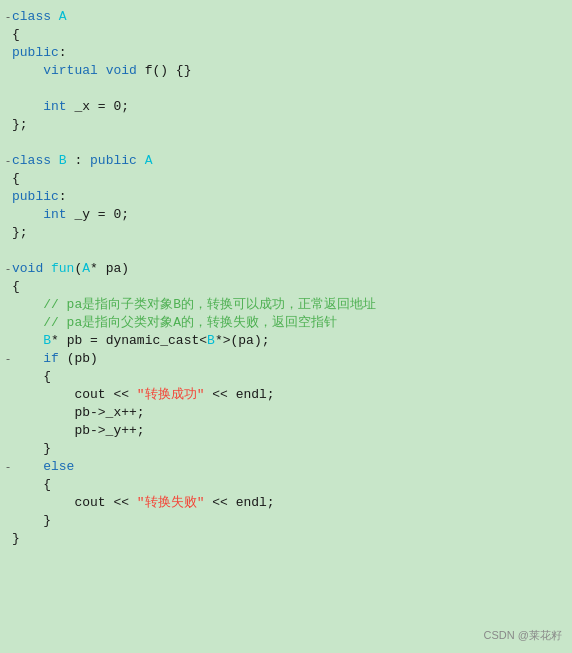  I want to click on code-line: virtual void f() {}, so click(286, 71).